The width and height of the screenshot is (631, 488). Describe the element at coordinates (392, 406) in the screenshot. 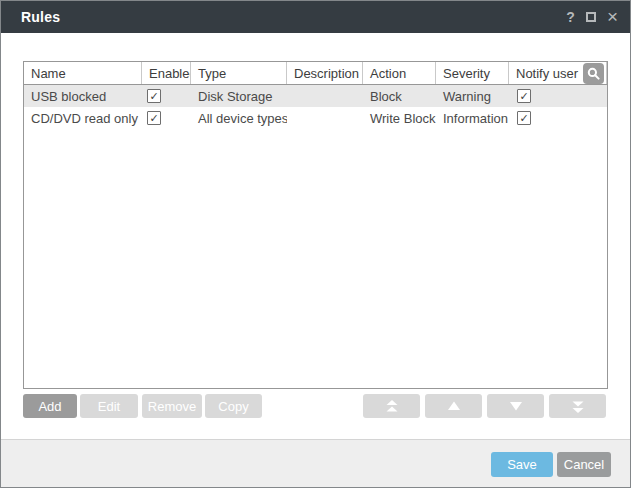

I see `double-arrow-up-icon` at that location.